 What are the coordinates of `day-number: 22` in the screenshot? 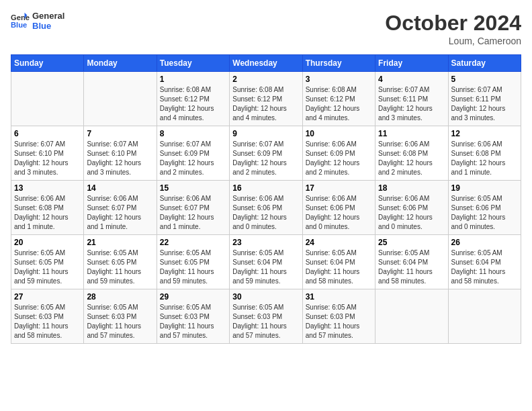 It's located at (193, 242).